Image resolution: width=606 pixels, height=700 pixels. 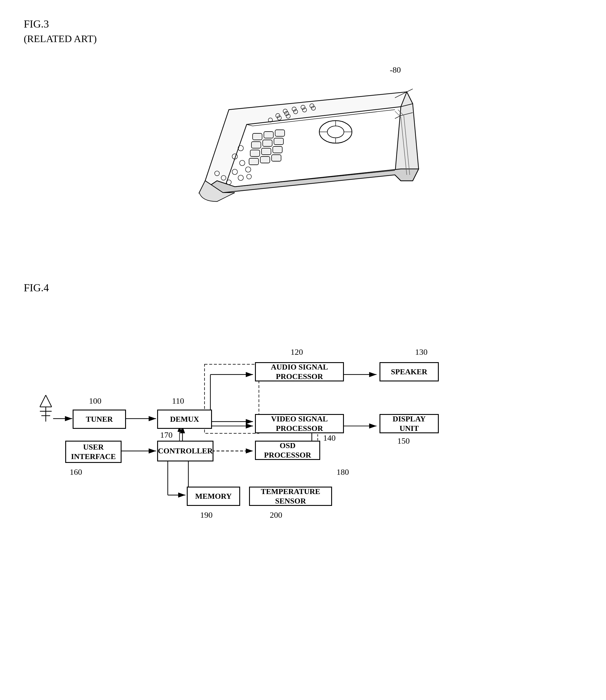 What do you see at coordinates (287, 450) in the screenshot?
I see `osd-processor-block: OSD PROCESSOR` at bounding box center [287, 450].